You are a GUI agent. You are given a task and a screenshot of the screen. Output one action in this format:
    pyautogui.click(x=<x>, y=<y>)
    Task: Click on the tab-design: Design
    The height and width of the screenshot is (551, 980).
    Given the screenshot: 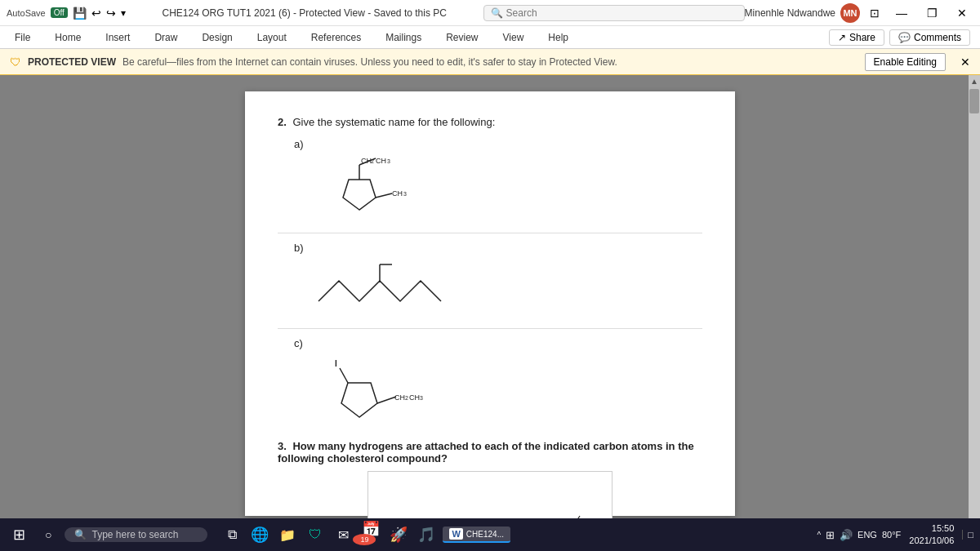 What is the action you would take?
    pyautogui.click(x=217, y=38)
    